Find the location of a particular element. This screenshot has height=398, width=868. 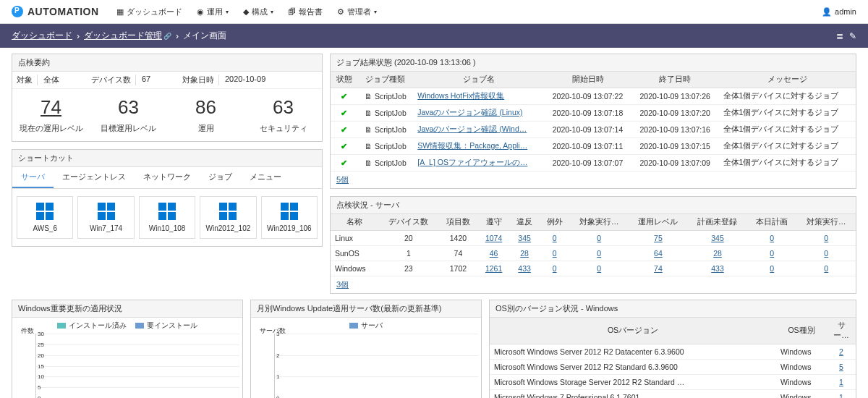

th-unreg: 計画未登録 is located at coordinates (718, 223).